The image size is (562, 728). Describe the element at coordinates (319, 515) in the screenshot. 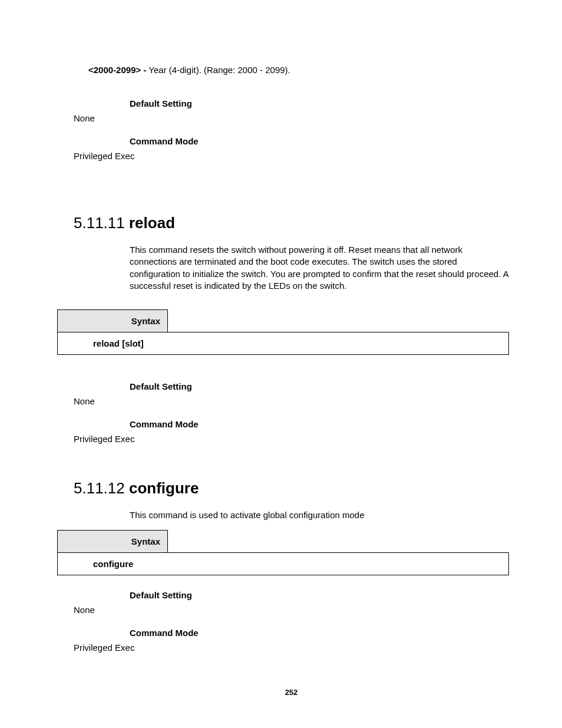

I see `section-description: This command is used to activate global …` at that location.